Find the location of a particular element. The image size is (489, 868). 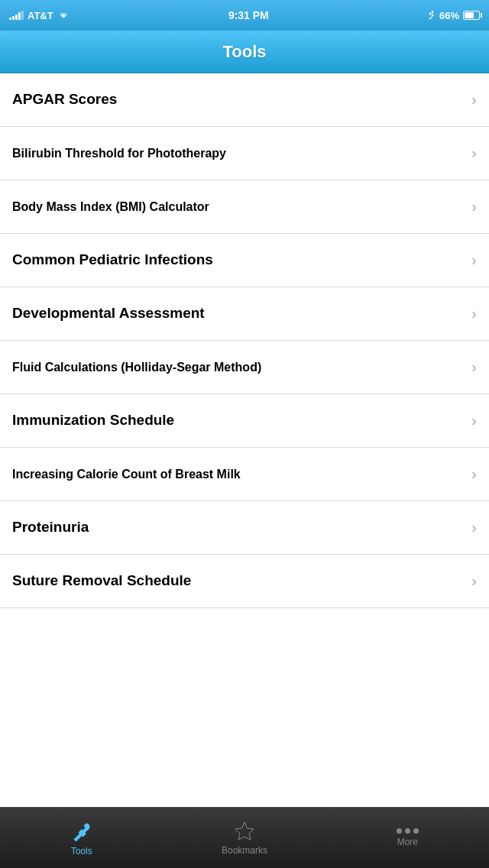

tab-tools-label: Tools is located at coordinates (82, 851).